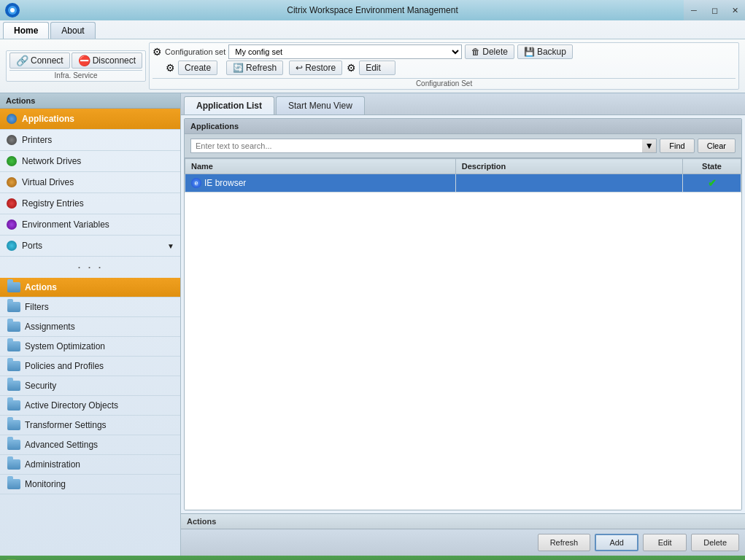  Describe the element at coordinates (530, 52) in the screenshot. I see `backup-icon: 💾` at that location.